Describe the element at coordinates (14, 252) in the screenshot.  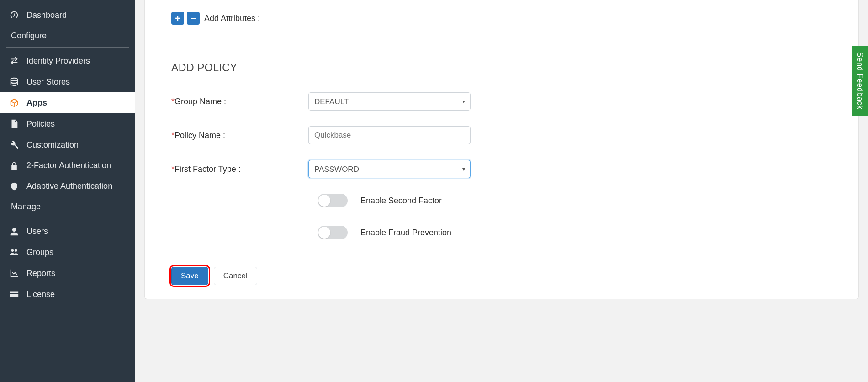
I see `users-icon` at that location.